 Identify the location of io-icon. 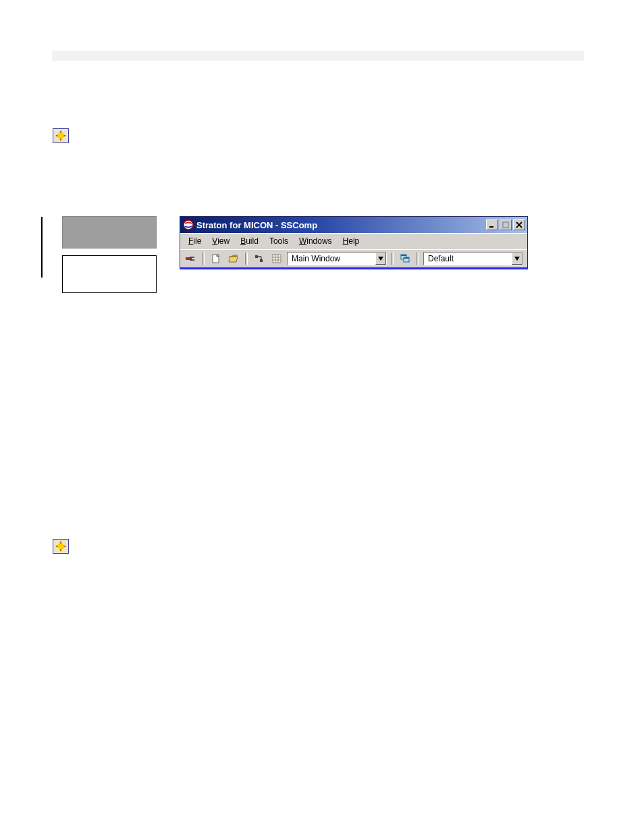
(259, 259).